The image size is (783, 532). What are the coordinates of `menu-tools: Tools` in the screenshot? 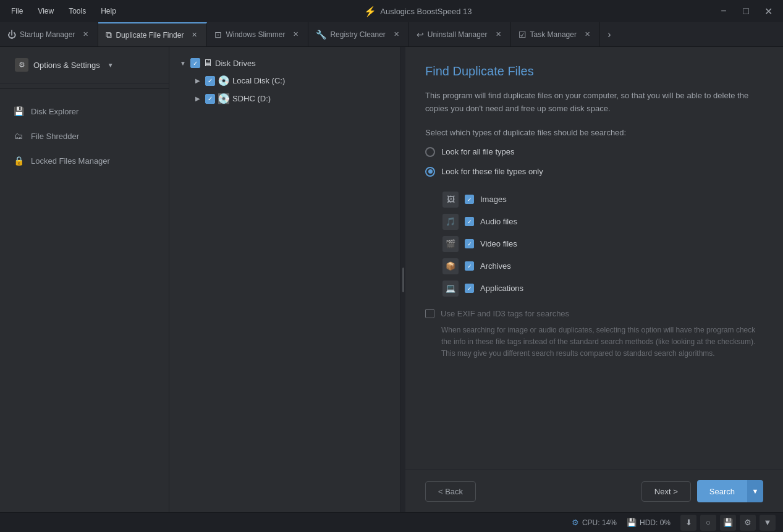 It's located at (77, 11).